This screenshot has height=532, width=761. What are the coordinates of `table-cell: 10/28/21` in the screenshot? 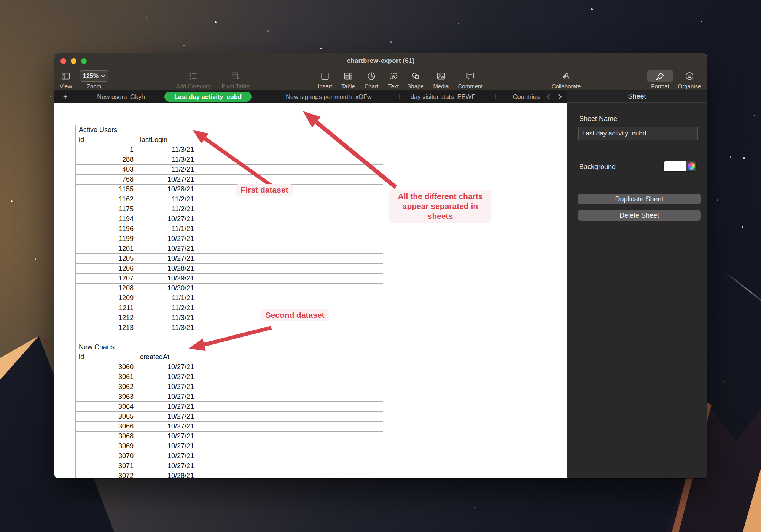 It's located at (167, 190).